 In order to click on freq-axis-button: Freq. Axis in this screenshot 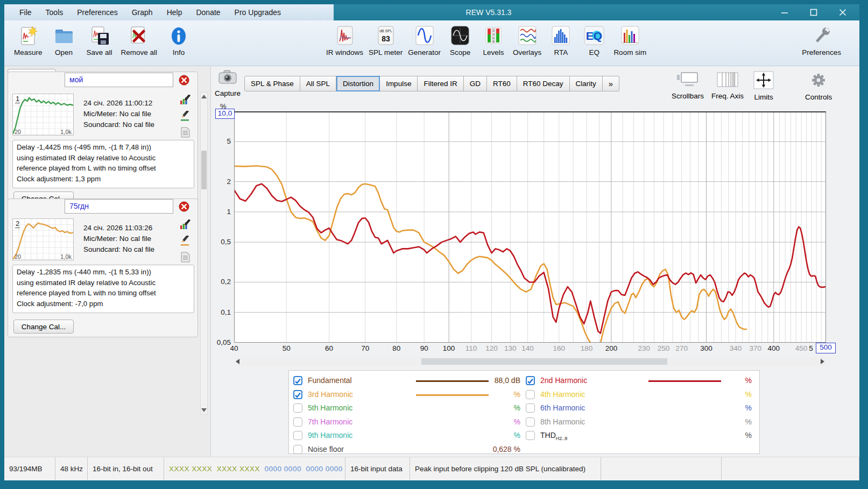, I will do `click(728, 86)`.